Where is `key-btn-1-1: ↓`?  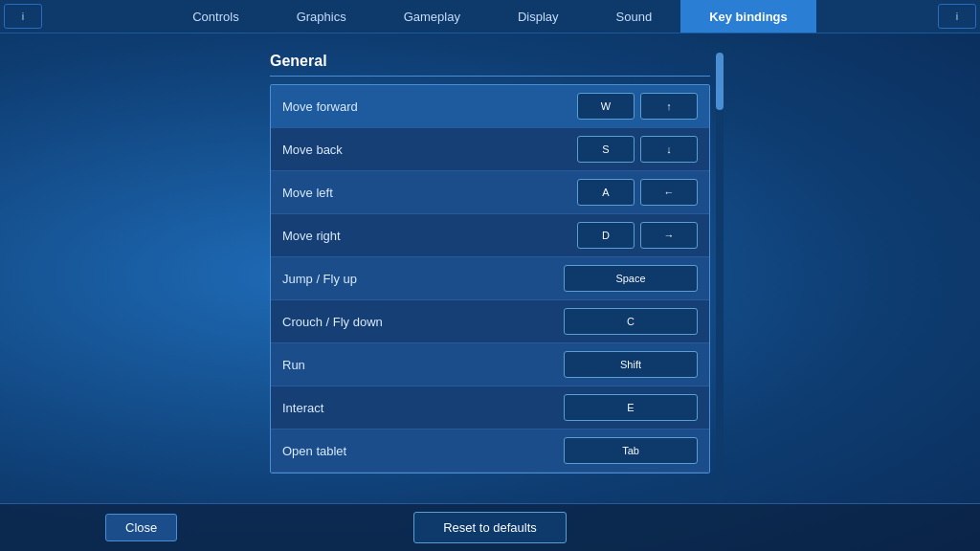
key-btn-1-1: ↓ is located at coordinates (669, 149).